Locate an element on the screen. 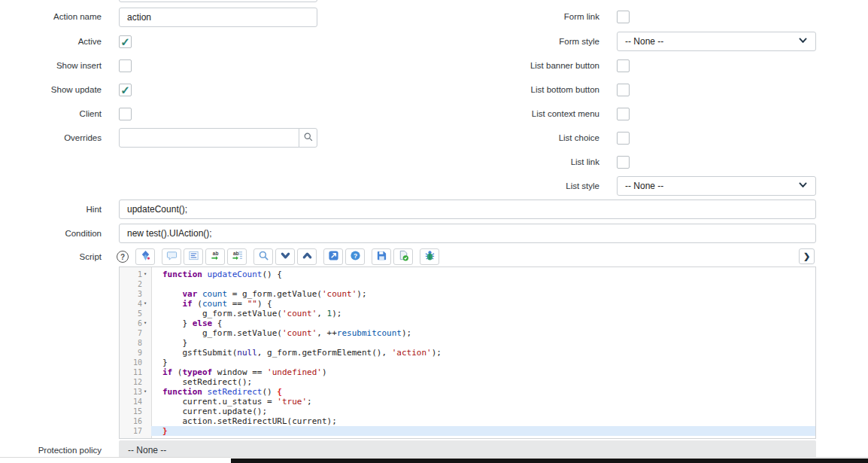  overrides-input is located at coordinates (209, 138).